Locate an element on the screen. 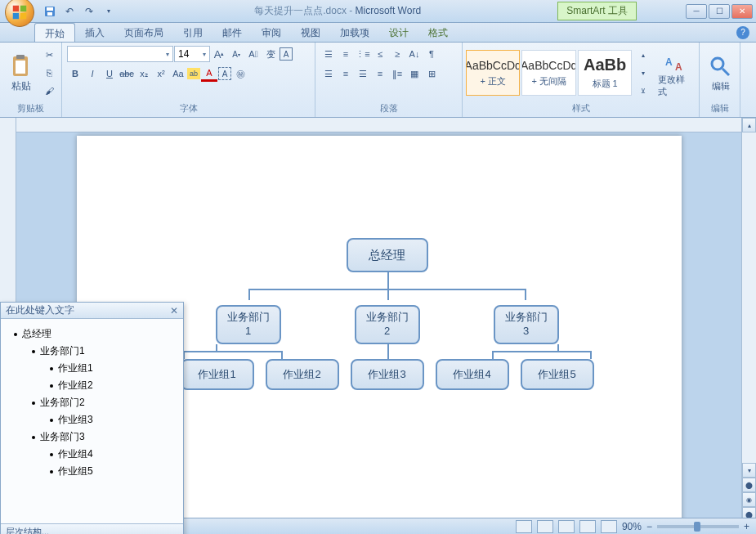  org-node-dept1: 业务部门 1 is located at coordinates (248, 325).